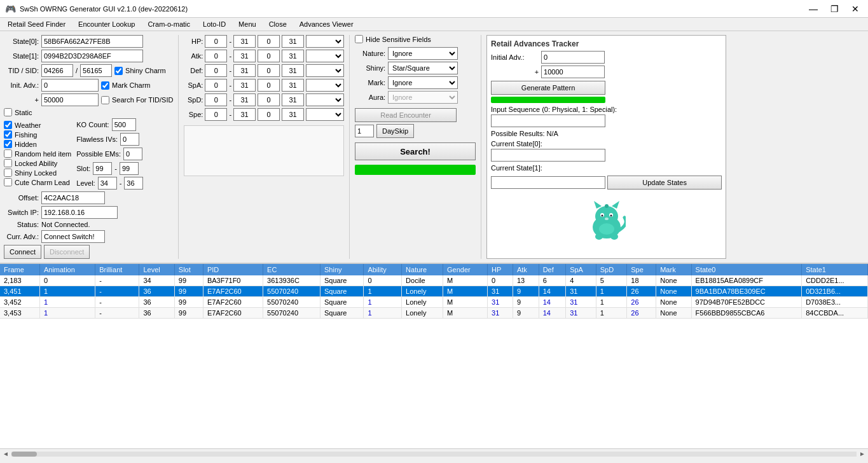  What do you see at coordinates (129, 169) in the screenshot?
I see `slot-max-input` at bounding box center [129, 169].